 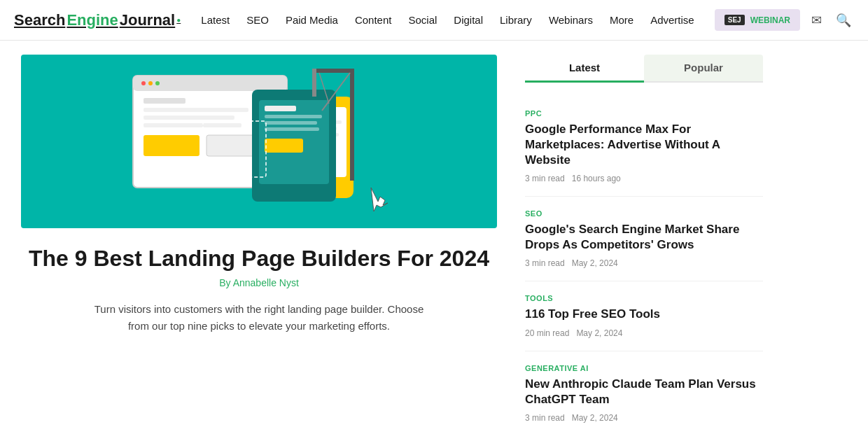 What do you see at coordinates (571, 20) in the screenshot?
I see `nav-webinars: Webinars` at bounding box center [571, 20].